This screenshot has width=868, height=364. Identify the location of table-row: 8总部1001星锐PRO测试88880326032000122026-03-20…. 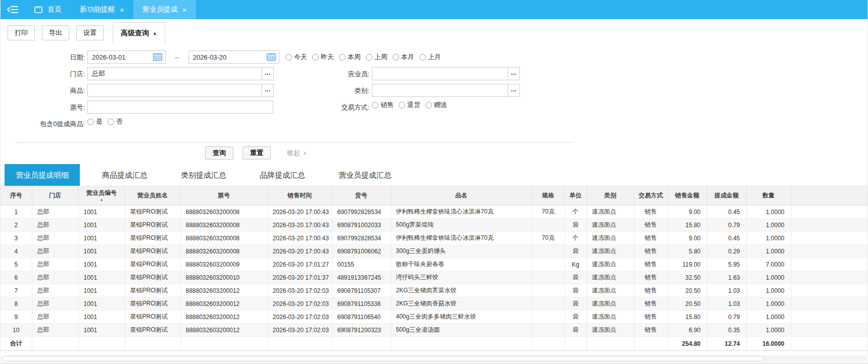
(435, 304).